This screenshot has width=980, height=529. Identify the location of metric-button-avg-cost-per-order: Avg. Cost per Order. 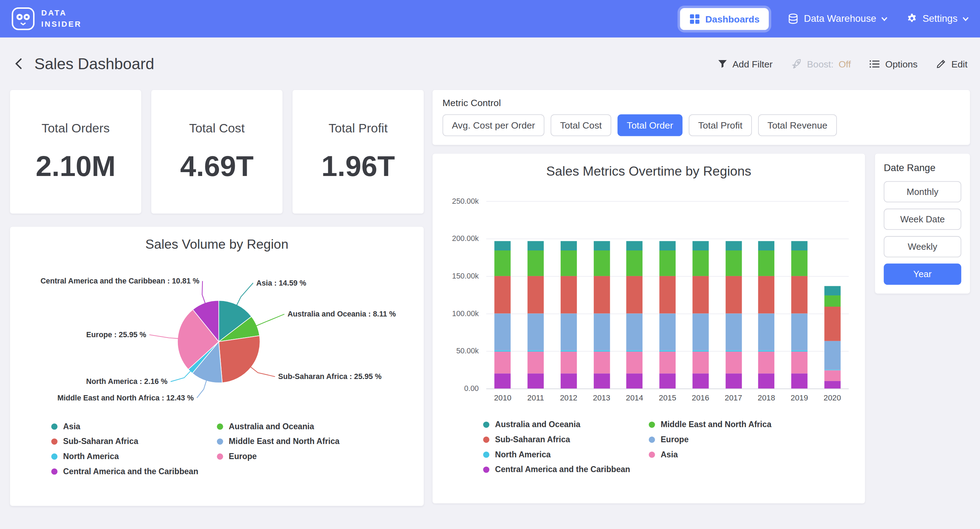
(493, 125).